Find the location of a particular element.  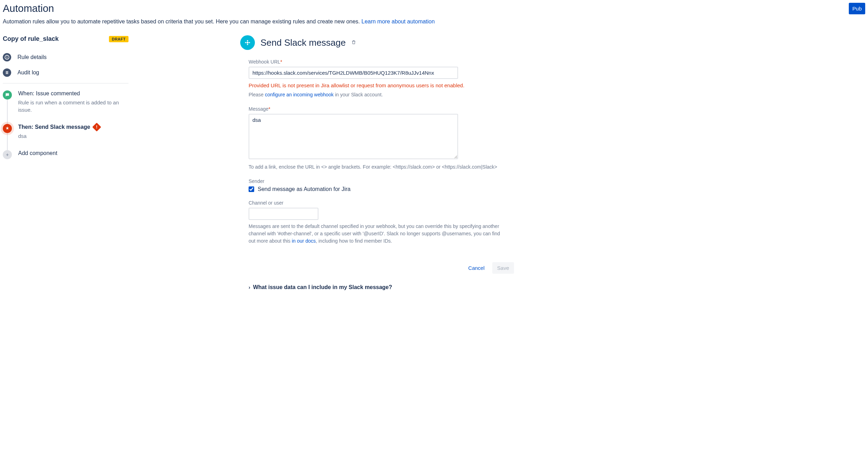

message-label: Message* is located at coordinates (550, 109).